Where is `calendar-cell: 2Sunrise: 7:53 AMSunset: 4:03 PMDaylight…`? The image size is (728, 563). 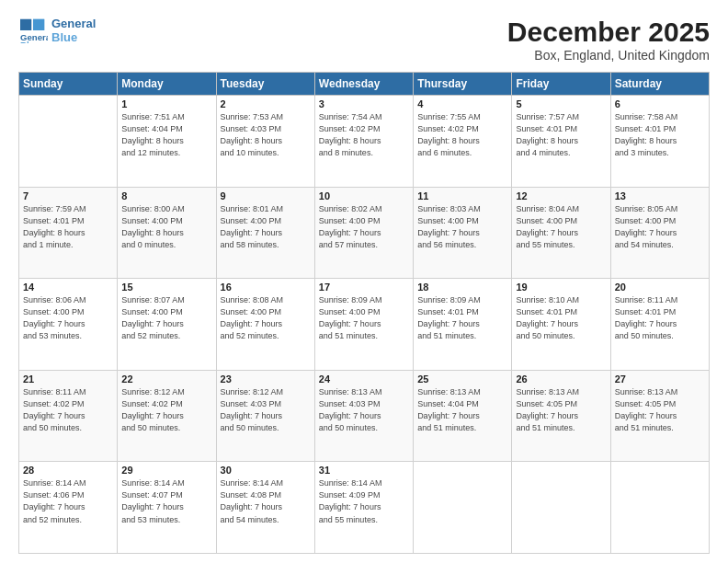
calendar-cell: 2Sunrise: 7:53 AMSunset: 4:03 PMDaylight… is located at coordinates (265, 142).